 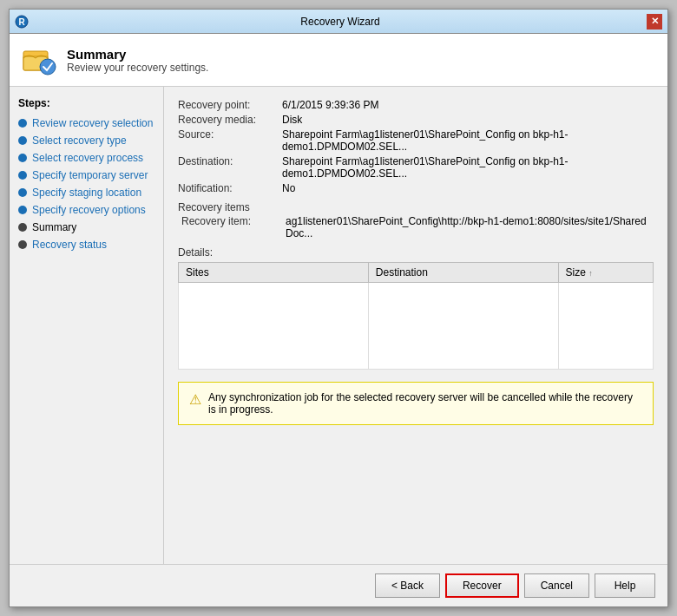 I want to click on sidebar-item-label: Specify temporary server, so click(x=90, y=175).